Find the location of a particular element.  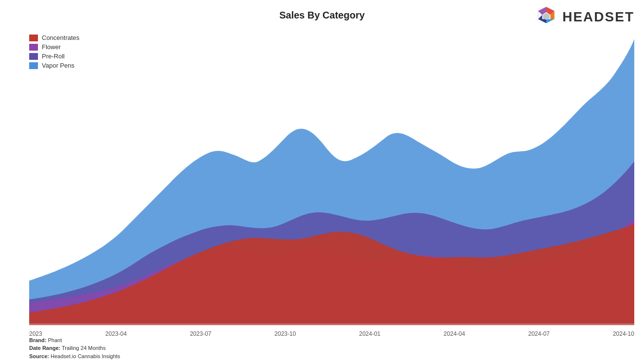

footer-source: Source: Headset.io Cannabis Insights is located at coordinates (75, 356).